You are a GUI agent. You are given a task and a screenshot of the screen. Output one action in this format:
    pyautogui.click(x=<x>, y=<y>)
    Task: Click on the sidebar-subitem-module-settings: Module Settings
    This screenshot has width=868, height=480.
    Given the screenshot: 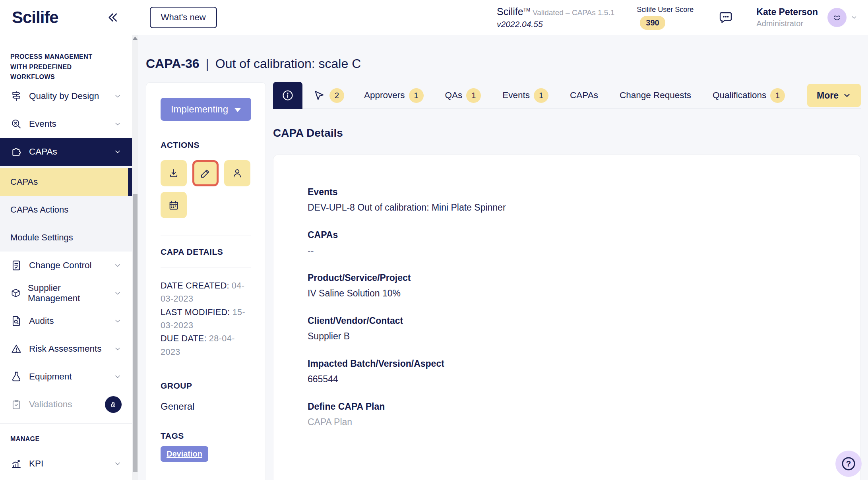 What is the action you would take?
    pyautogui.click(x=66, y=238)
    